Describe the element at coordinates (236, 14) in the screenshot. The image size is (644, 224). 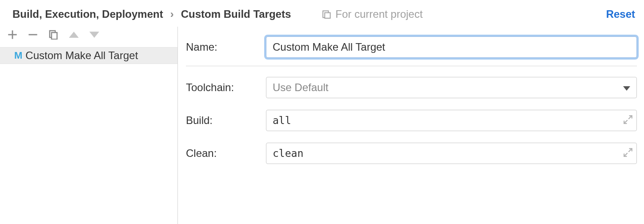
I see `breadcrumb-page: Custom Build Targets` at that location.